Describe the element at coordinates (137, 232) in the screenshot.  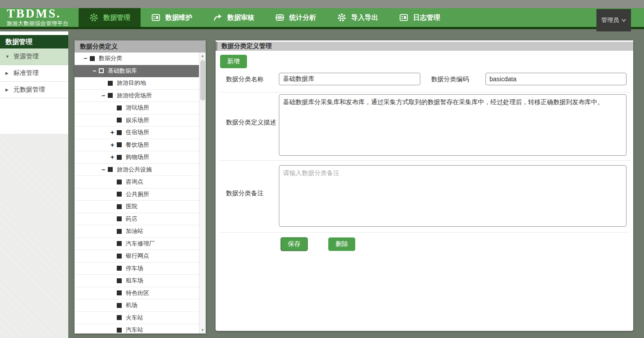
I see `tree-node-加油站: 加油站` at that location.